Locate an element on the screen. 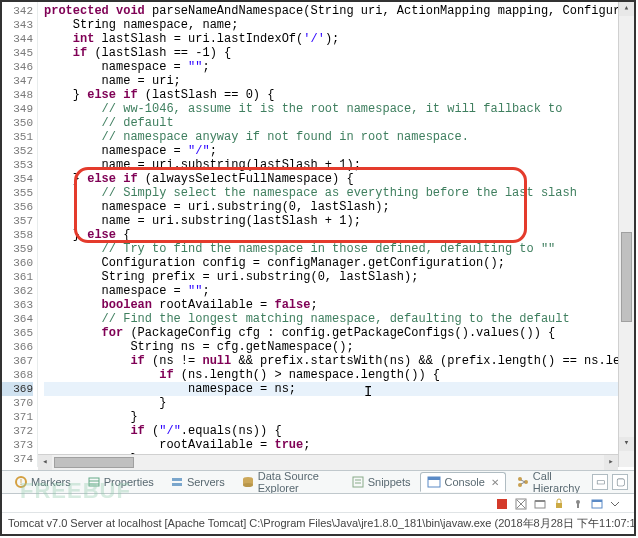  code-line: String prefix = uri.substring(0, lastSla… is located at coordinates (339, 277).